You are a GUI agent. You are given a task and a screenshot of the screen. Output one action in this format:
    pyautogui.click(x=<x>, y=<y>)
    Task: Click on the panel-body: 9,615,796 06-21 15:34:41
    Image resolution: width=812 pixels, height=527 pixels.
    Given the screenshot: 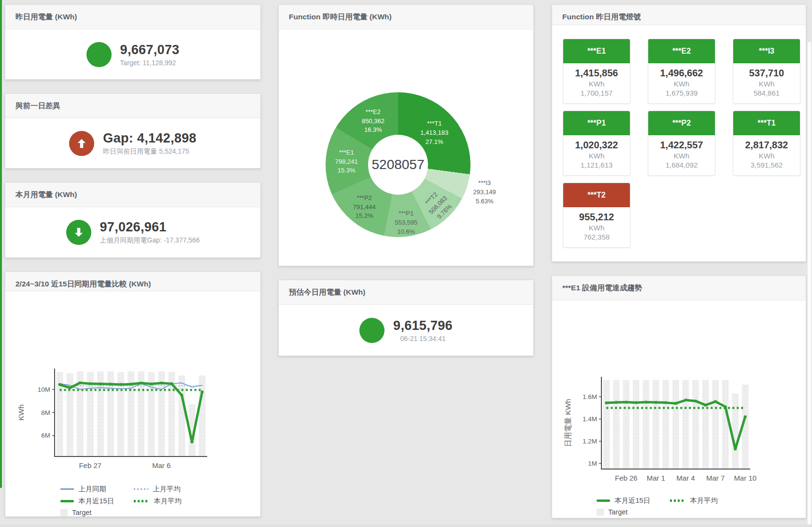 What is the action you would take?
    pyautogui.click(x=406, y=330)
    